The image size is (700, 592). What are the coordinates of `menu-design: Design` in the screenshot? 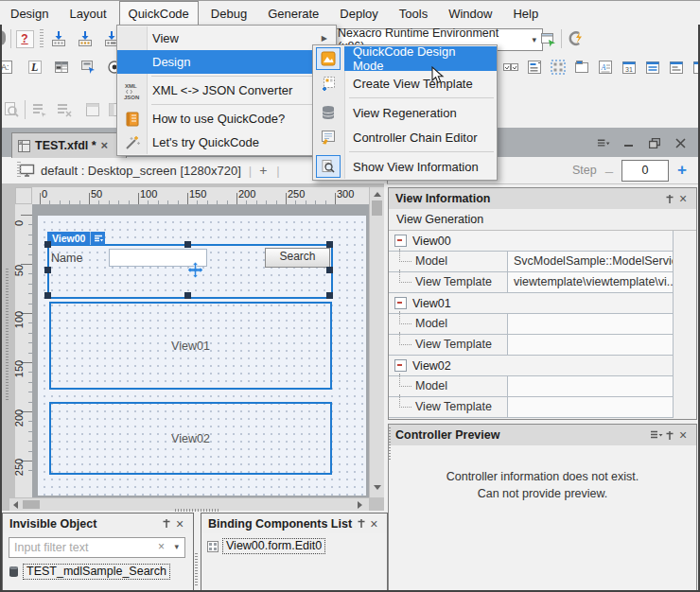 It's located at (29, 13).